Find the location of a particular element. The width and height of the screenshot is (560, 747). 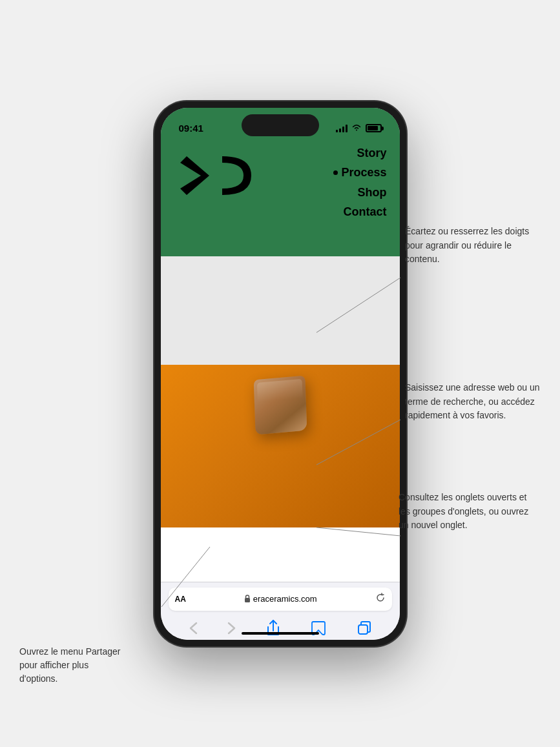

callout-address-bar: Saisissez une adresse web ou un terme de… is located at coordinates (473, 402).